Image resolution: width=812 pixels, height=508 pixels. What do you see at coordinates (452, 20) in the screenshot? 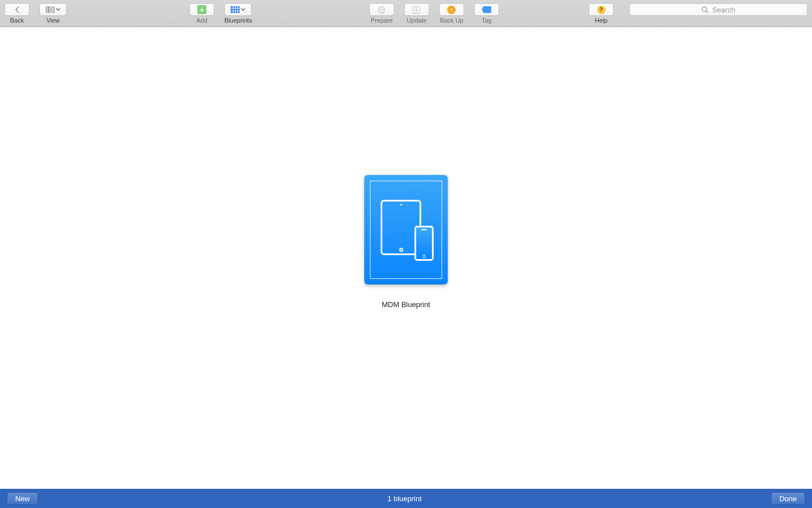
I see `backup-label: Back Up` at bounding box center [452, 20].